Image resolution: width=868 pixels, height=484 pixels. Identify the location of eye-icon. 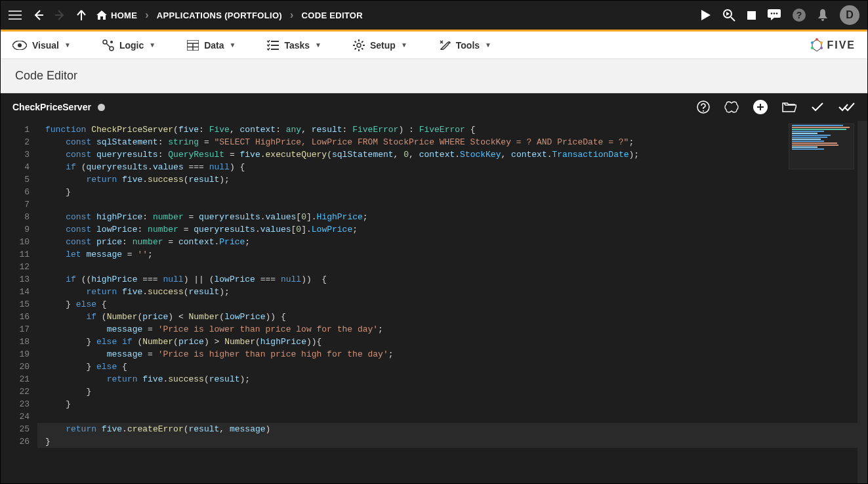
(20, 45).